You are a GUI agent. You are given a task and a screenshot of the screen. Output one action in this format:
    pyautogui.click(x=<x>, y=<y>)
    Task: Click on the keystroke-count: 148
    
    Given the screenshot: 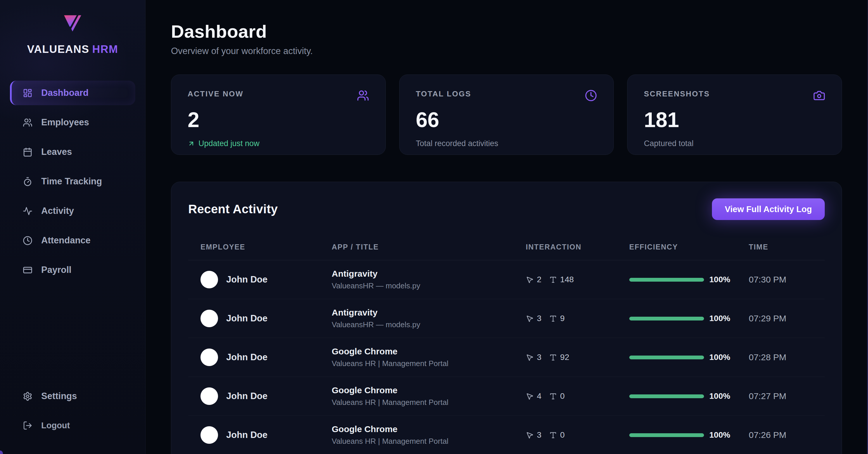 What is the action you would take?
    pyautogui.click(x=567, y=280)
    